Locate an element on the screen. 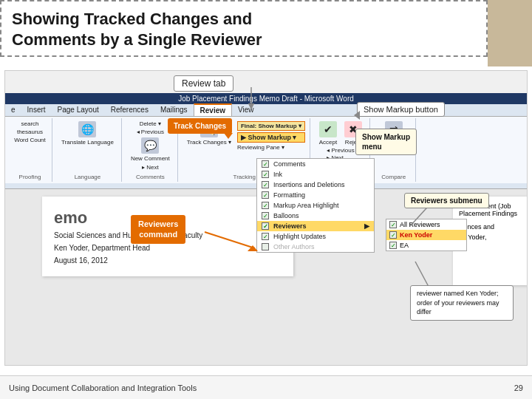 The image size is (532, 399). md-item-highlight: Highlight Updates is located at coordinates (316, 236).